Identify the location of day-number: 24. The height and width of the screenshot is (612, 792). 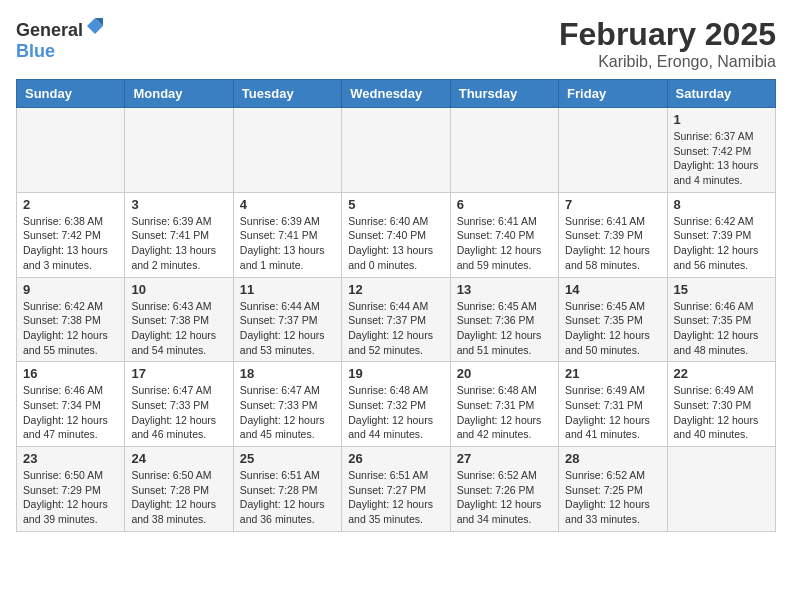
(178, 458).